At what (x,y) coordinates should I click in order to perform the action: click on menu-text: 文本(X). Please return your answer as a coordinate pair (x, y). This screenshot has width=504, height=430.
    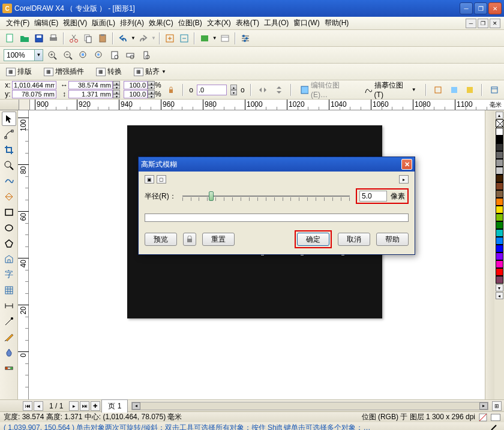
    Looking at the image, I should click on (219, 23).